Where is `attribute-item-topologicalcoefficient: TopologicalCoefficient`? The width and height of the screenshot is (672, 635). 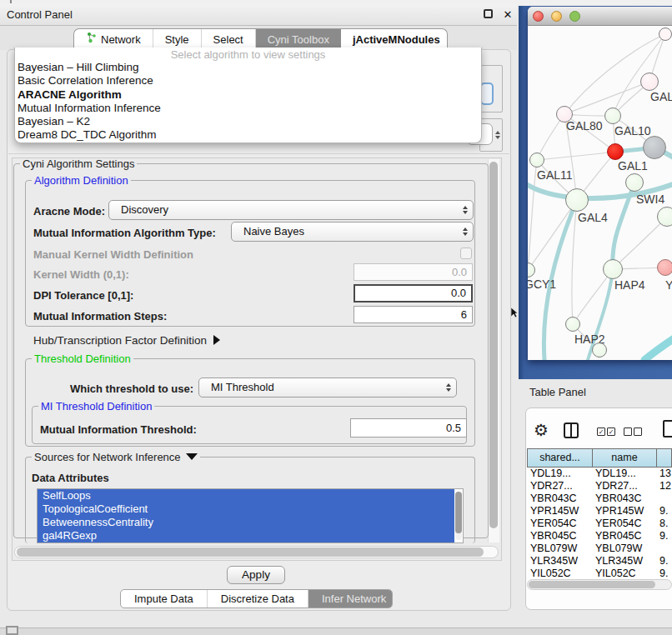
attribute-item-topologicalcoefficient: TopologicalCoefficient is located at coordinates (246, 509).